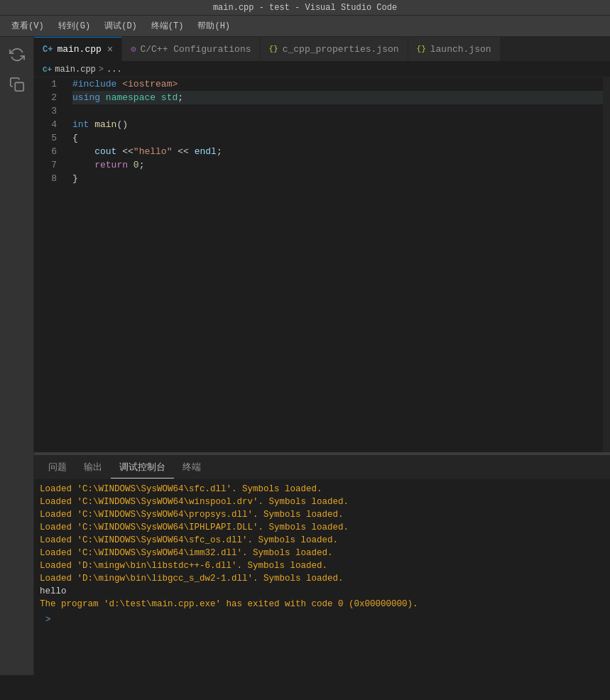 Image resolution: width=610 pixels, height=700 pixels. What do you see at coordinates (322, 489) in the screenshot?
I see `debug-line-0: Loaded 'C:\WINDOWS\SysWOW64\sfc.dll'. Sy…` at bounding box center [322, 489].